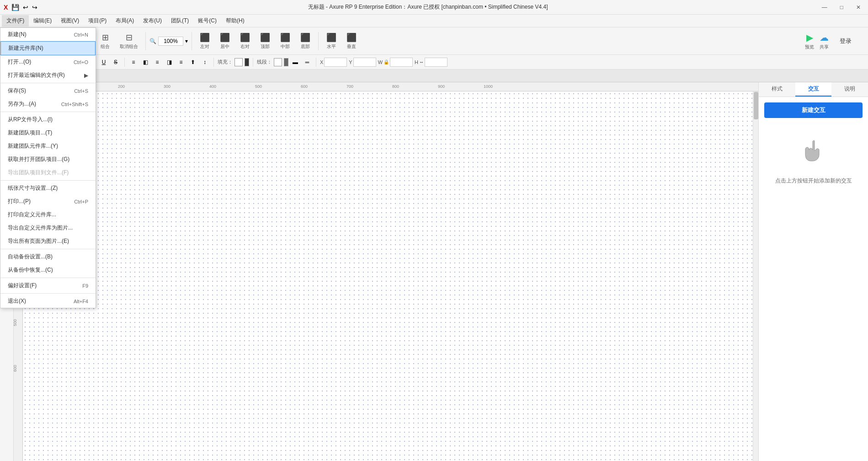 This screenshot has width=868, height=461. What do you see at coordinates (842, 7) in the screenshot?
I see `maximize-button: □` at bounding box center [842, 7].